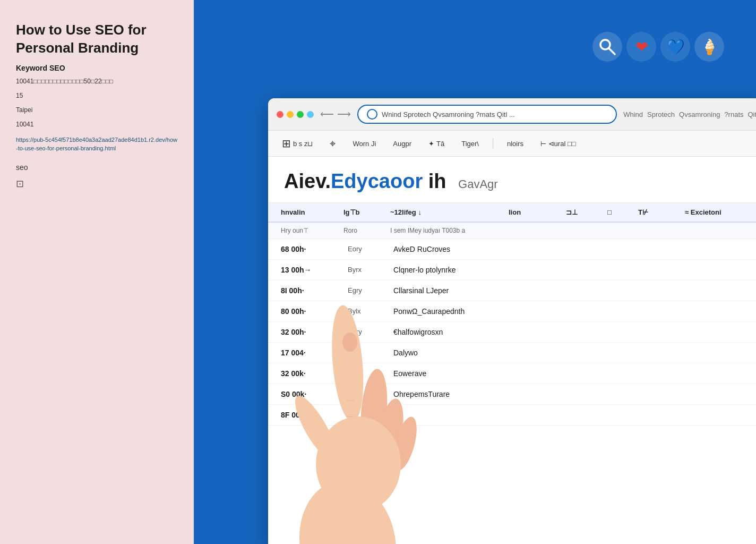 The height and width of the screenshot is (544, 756). I want to click on toolbar-label-nloirs: nloirs, so click(515, 143).